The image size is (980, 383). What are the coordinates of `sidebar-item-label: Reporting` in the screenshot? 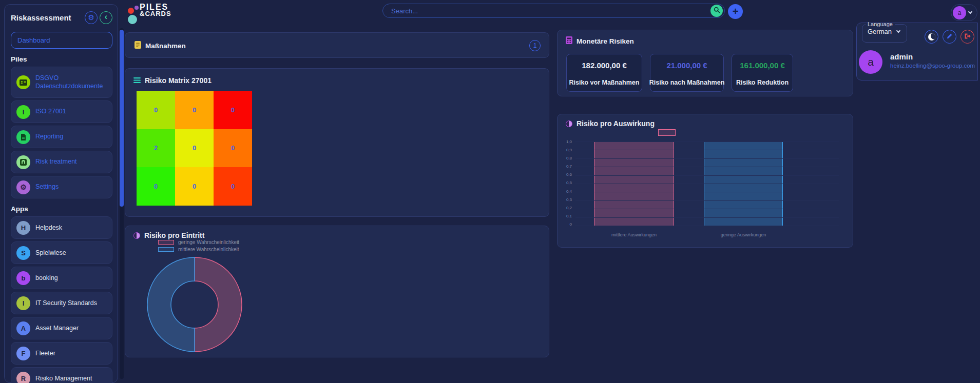 It's located at (49, 137).